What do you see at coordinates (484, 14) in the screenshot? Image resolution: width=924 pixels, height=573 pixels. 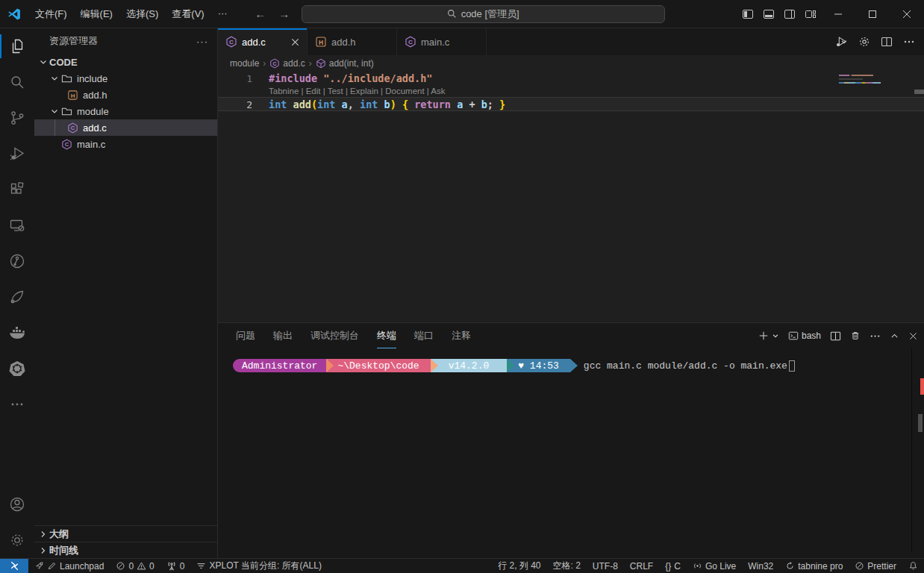 I see `command-center-search: code [管理员]` at bounding box center [484, 14].